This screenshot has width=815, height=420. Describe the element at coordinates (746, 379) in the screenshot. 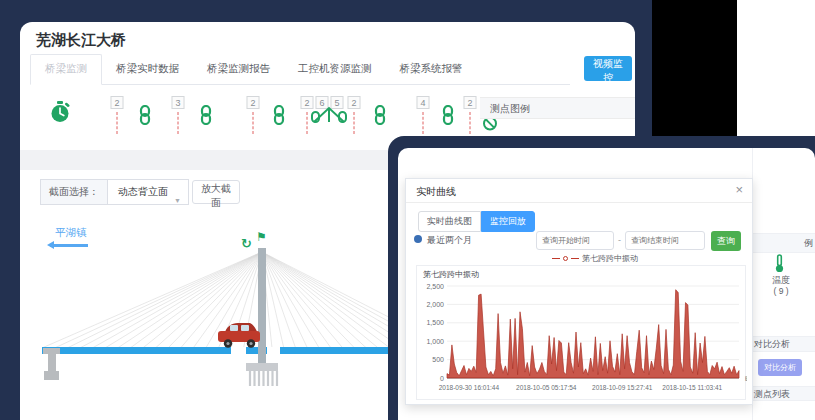

I see `x-axis-label: 时间` at that location.